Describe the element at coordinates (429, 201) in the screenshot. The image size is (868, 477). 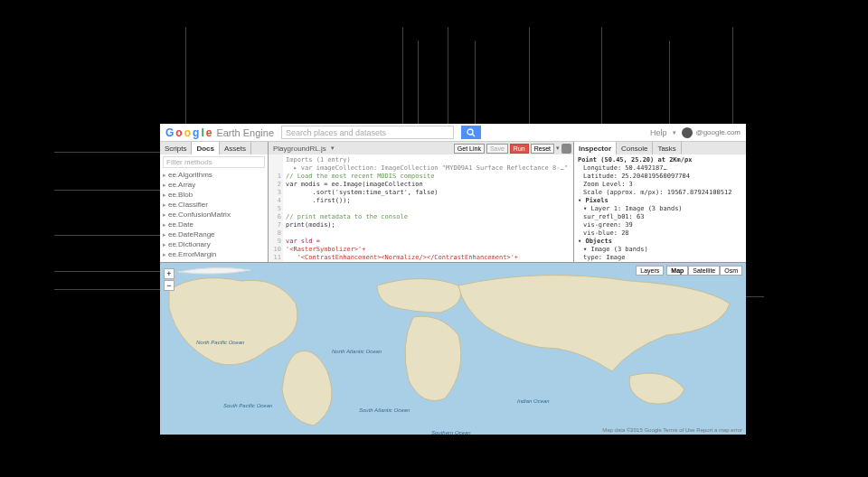
I see `code-line: .first());` at that location.